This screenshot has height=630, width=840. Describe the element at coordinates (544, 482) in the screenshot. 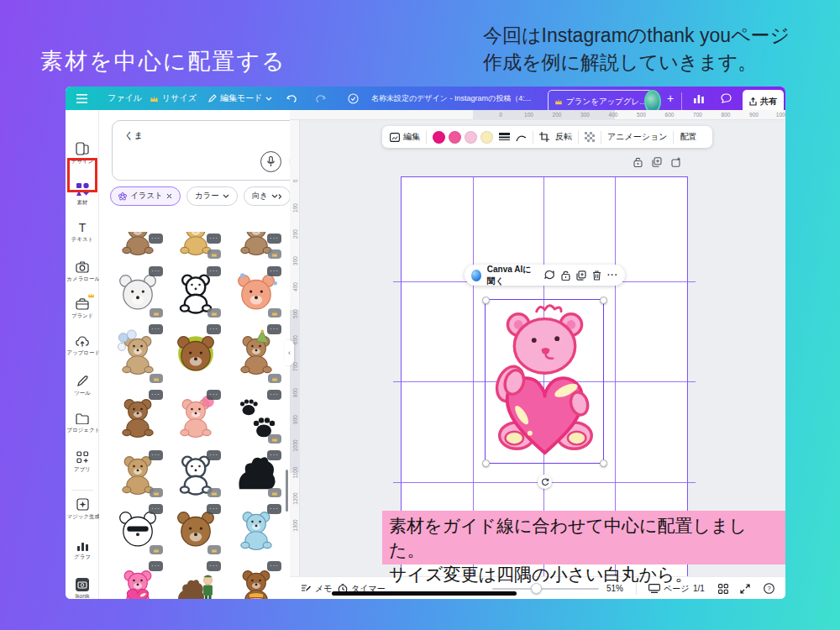

I see `rotate-handle` at that location.